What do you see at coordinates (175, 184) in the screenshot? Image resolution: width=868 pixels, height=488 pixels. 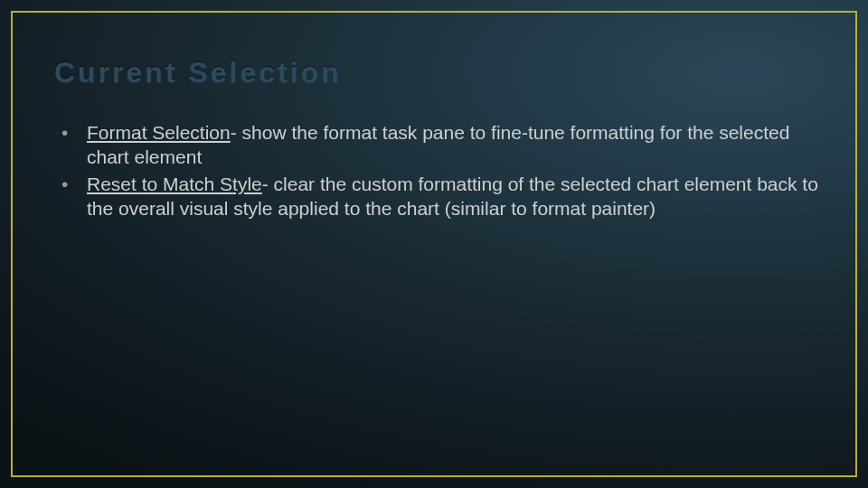 I see `bullet-term: Reset to Match Style` at bounding box center [175, 184].